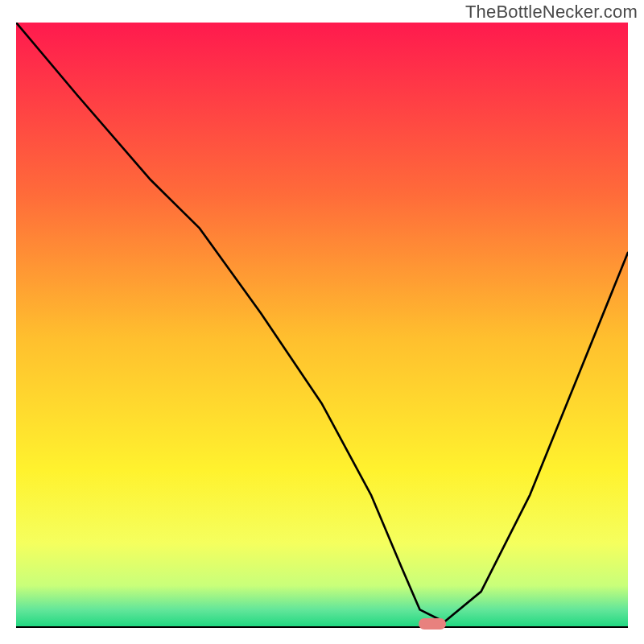 This screenshot has width=644, height=644. I want to click on x-axis, so click(322, 627).